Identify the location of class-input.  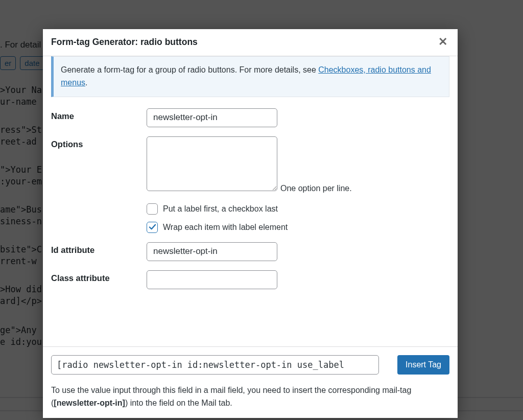
(212, 280).